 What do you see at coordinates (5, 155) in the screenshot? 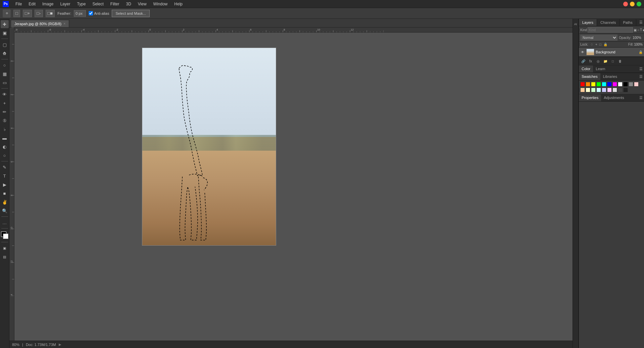
I see `dodge-tool: ○` at bounding box center [5, 155].